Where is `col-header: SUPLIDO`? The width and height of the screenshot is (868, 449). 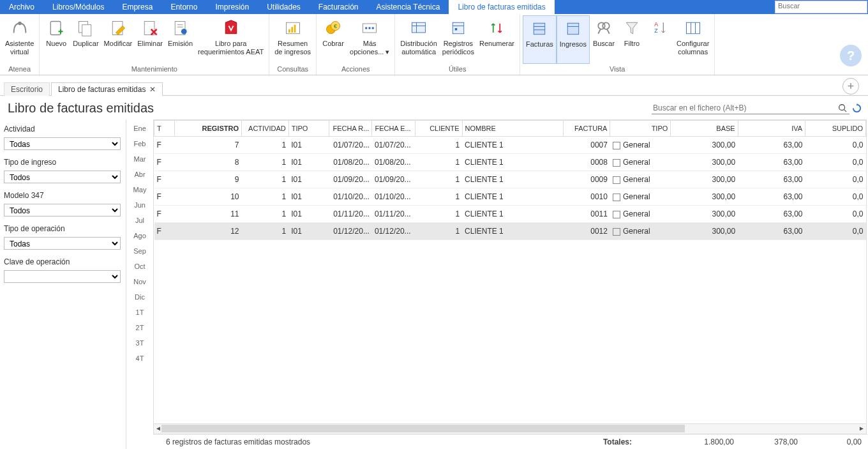
col-header: SUPLIDO is located at coordinates (836, 129).